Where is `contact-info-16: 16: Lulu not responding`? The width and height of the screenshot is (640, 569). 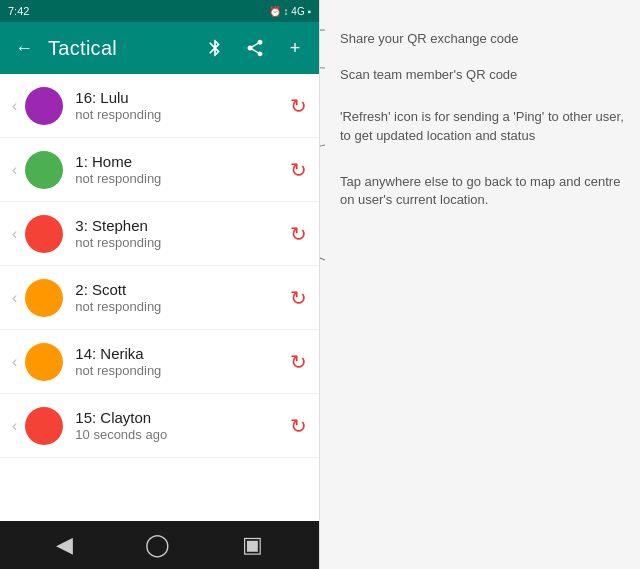 contact-info-16: 16: Lulu not responding is located at coordinates (182, 106).